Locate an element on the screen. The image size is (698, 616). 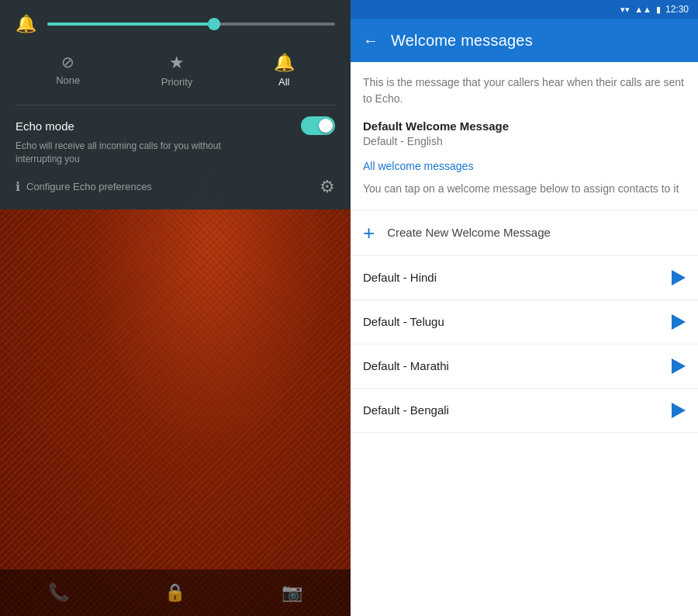
lock-icon: 🔒 is located at coordinates (175, 593).